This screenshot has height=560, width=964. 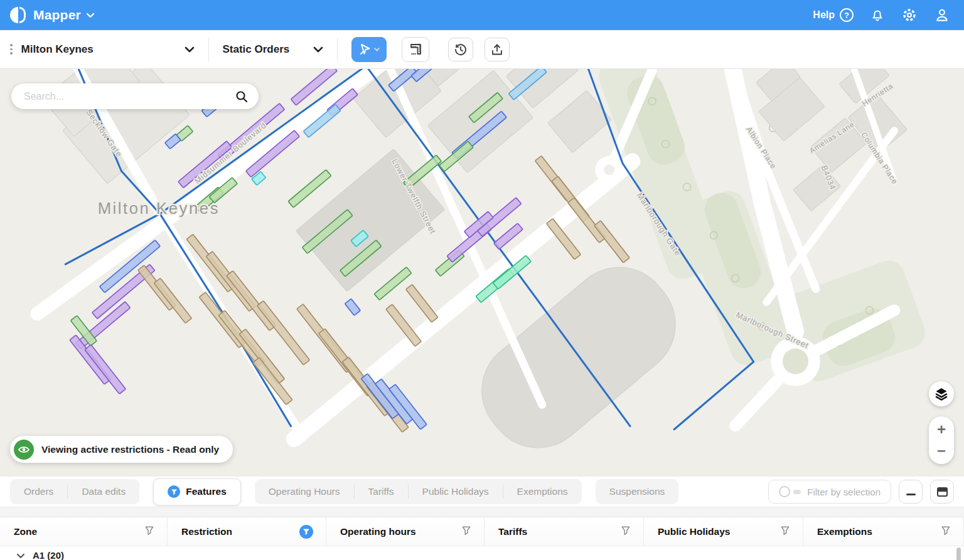 What do you see at coordinates (377, 50) in the screenshot?
I see `tool-chevron-down-icon` at bounding box center [377, 50].